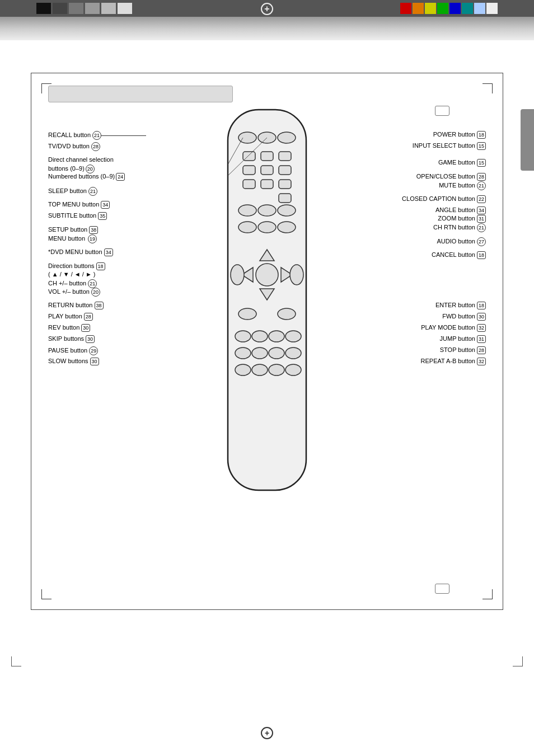 The width and height of the screenshot is (534, 756). Describe the element at coordinates (451, 177) in the screenshot. I see `open-close-annotation: OPEN/CLOSE button 28` at that location.